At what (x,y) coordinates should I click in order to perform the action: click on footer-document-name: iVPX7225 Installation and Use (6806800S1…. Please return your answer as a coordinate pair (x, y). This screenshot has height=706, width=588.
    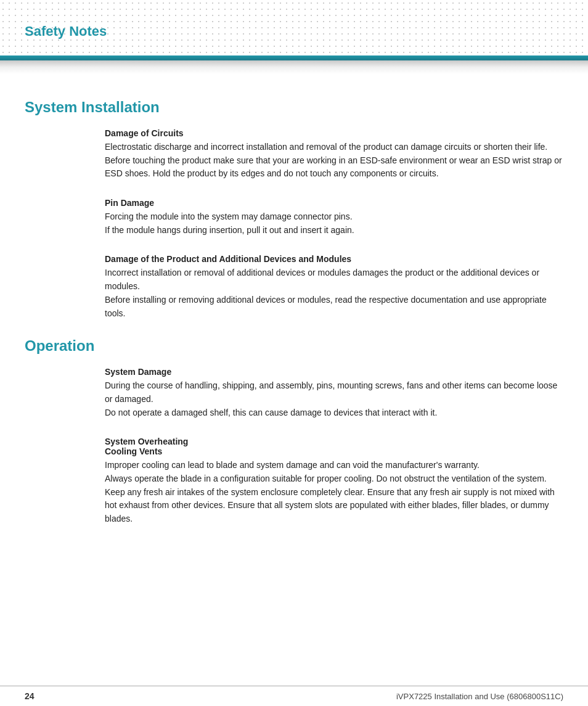
    Looking at the image, I should click on (480, 697).